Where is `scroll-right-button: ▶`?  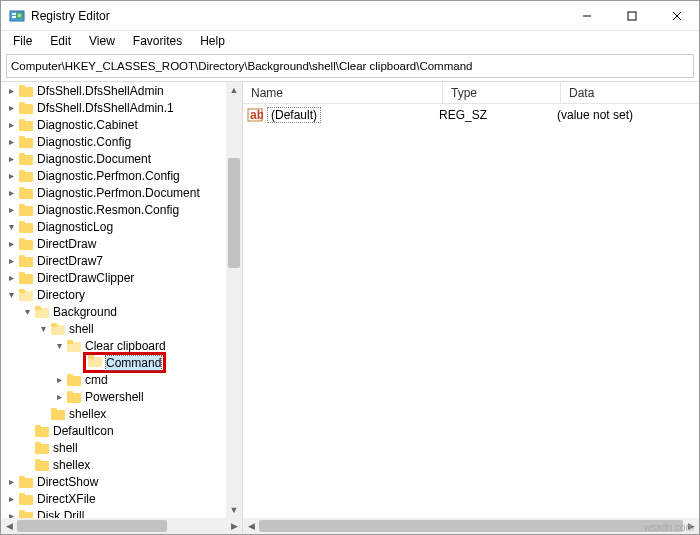
scroll-right-button: ▶ is located at coordinates (234, 526).